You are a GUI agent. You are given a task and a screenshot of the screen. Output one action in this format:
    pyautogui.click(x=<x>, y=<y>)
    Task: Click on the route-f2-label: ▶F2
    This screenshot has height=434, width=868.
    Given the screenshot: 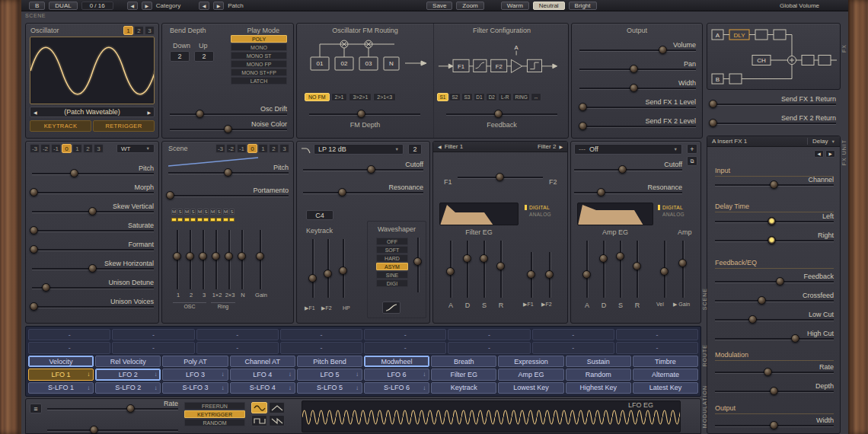 What is the action you would take?
    pyautogui.click(x=327, y=308)
    